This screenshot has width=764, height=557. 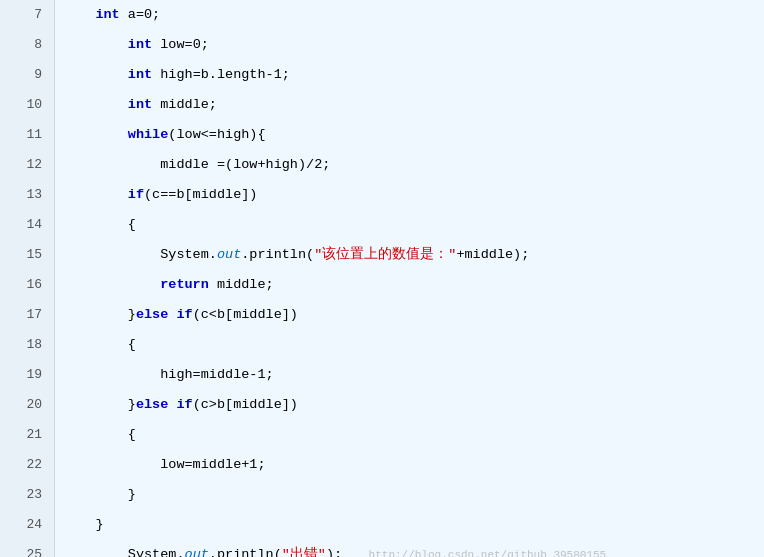 I want to click on line-content: System.out.println("出错"); http://blog.cs…, so click(x=330, y=548).